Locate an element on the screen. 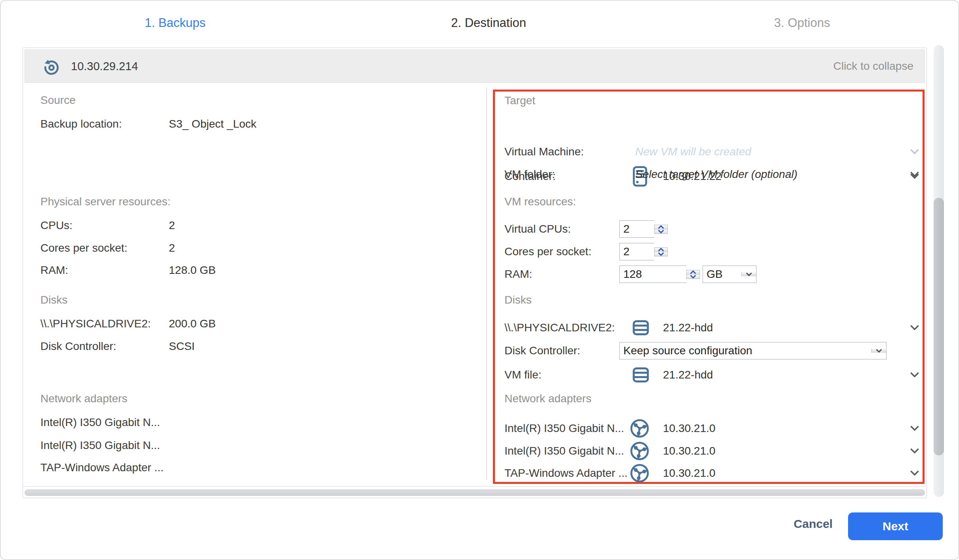 The image size is (959, 560). virtual-machine-placeholder: New VM will be created is located at coordinates (693, 152).